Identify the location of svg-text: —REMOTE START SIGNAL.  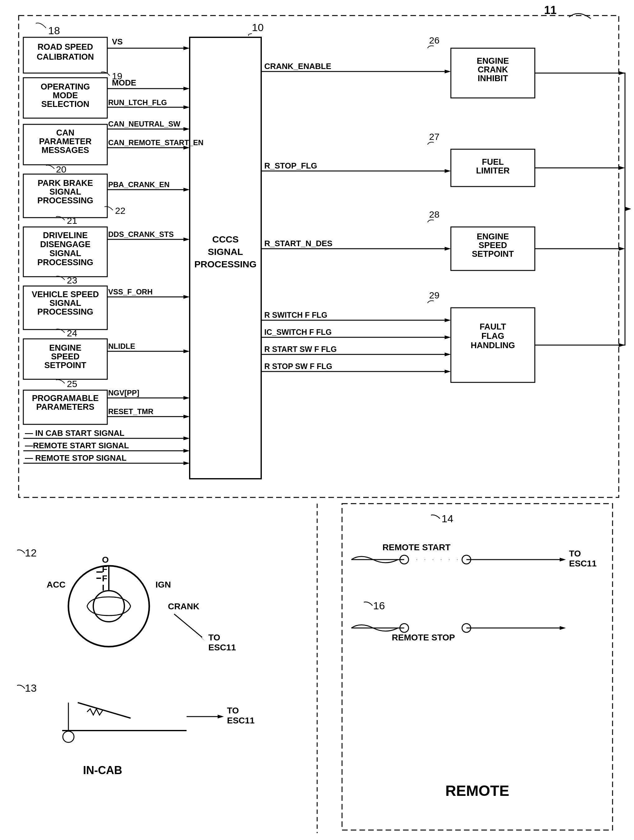
(77, 445).